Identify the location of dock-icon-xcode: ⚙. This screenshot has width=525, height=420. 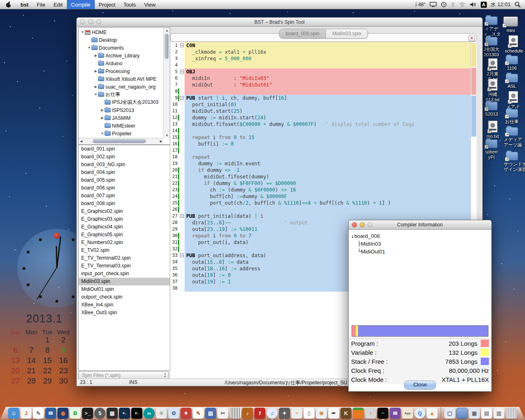
(174, 413).